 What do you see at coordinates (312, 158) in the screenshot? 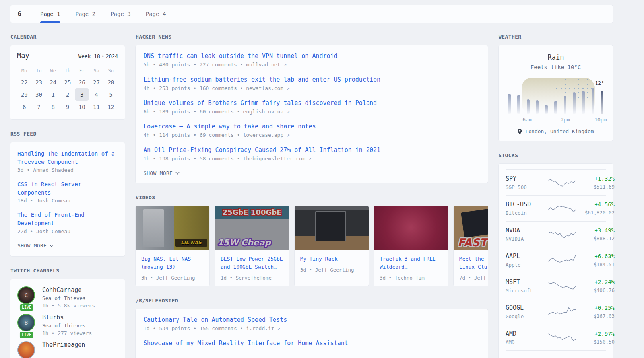
I see `hacker-news-item-meta: 1h • 138 points • 58 comments • thebigne…` at bounding box center [312, 158].